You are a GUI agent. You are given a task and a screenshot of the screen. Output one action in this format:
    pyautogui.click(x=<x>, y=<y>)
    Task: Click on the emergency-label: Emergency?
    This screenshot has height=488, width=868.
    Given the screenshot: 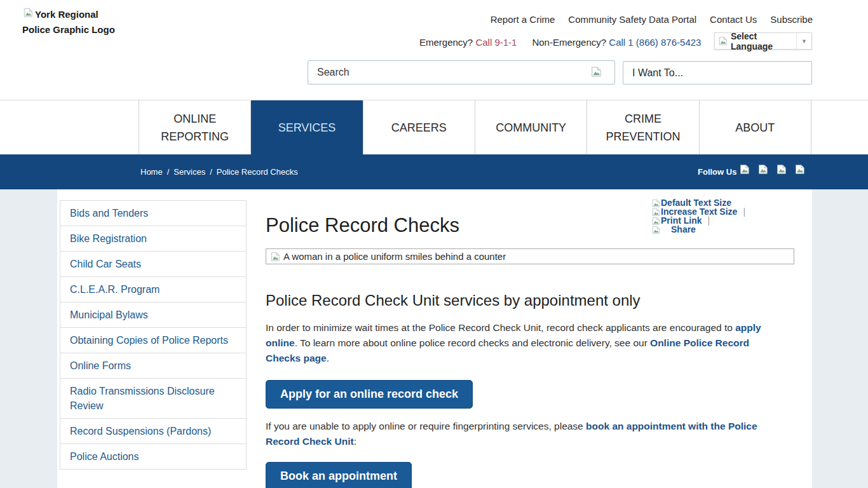 What is the action you would take?
    pyautogui.click(x=446, y=42)
    